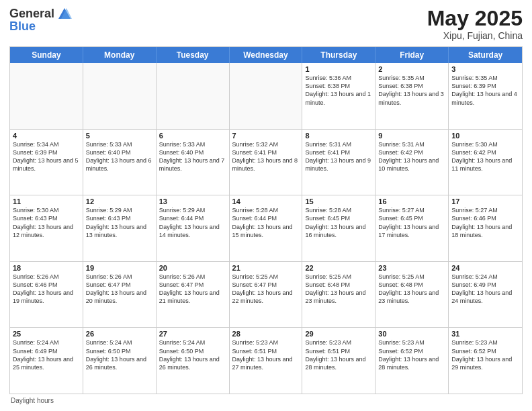  I want to click on calendar-header-row: SundayMondayTuesdayWednesdayThursdayFrid…, so click(266, 55).